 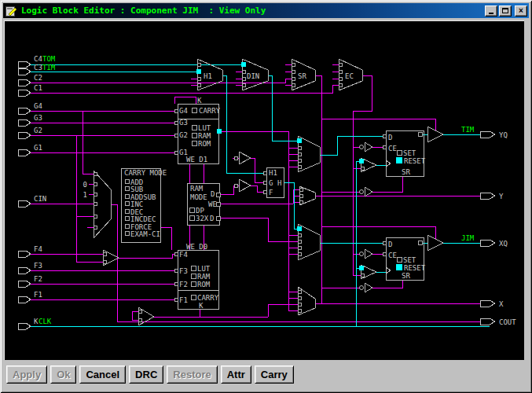 I want to click on carry-incdec-checkbox, so click(x=127, y=219).